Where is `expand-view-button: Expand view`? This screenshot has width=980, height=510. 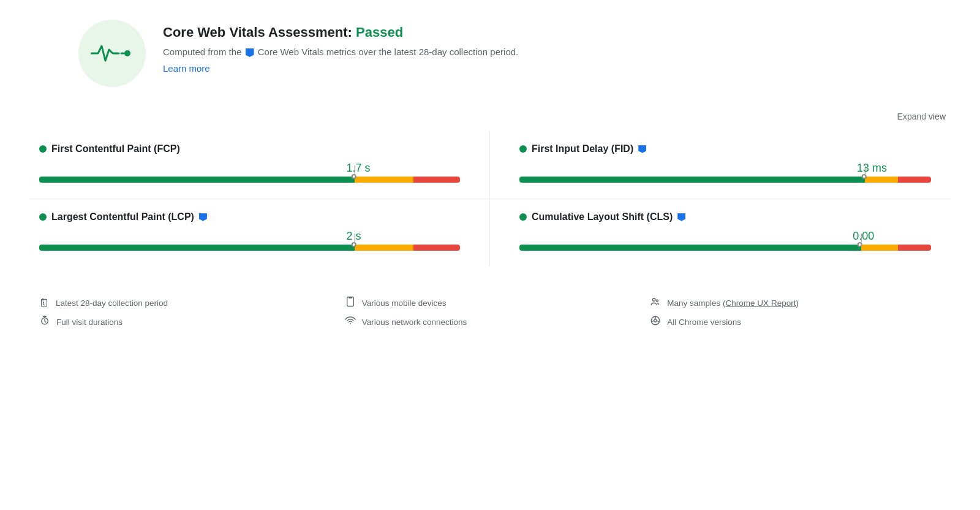 expand-view-button: Expand view is located at coordinates (921, 116).